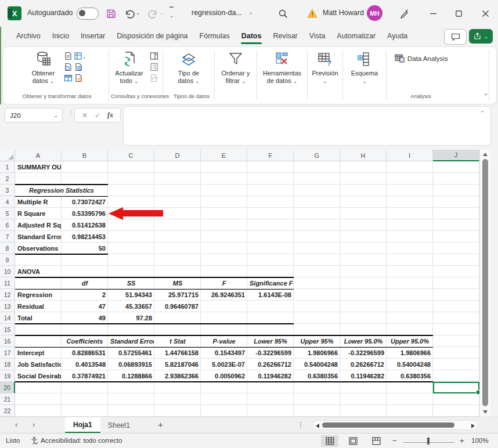  Describe the element at coordinates (8, 156) in the screenshot. I see `select-all-corner` at that location.